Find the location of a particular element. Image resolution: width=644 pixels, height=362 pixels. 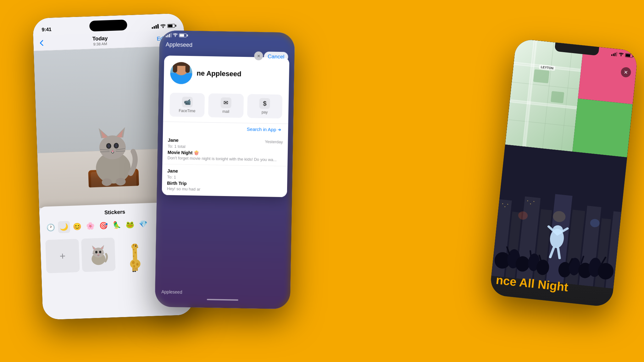

nav-title: Today 9:38 AM is located at coordinates (100, 41).